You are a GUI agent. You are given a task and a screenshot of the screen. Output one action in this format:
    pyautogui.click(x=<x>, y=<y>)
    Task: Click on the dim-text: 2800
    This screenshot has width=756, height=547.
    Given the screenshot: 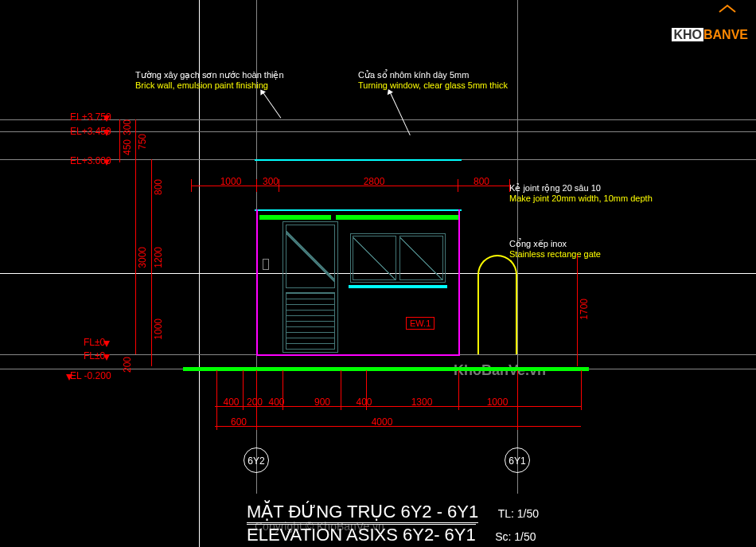 What is the action you would take?
    pyautogui.click(x=374, y=182)
    